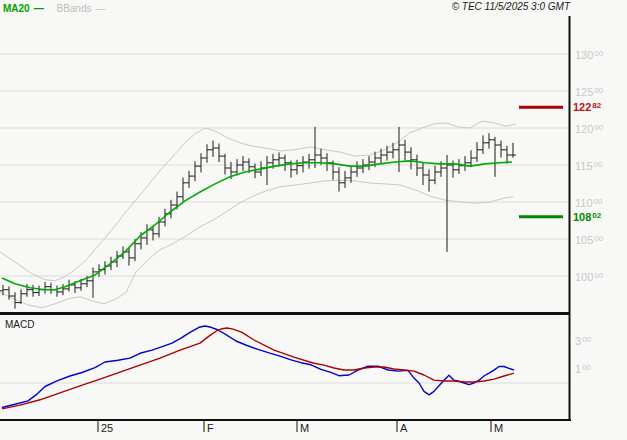  What do you see at coordinates (404, 428) in the screenshot?
I see `time-axis-label: A` at bounding box center [404, 428].